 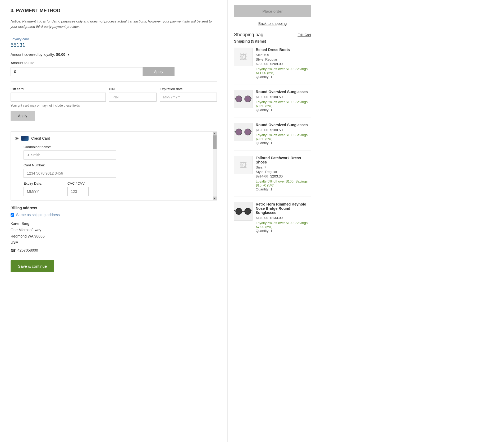 What do you see at coordinates (133, 97) in the screenshot?
I see `pin-input` at bounding box center [133, 97].